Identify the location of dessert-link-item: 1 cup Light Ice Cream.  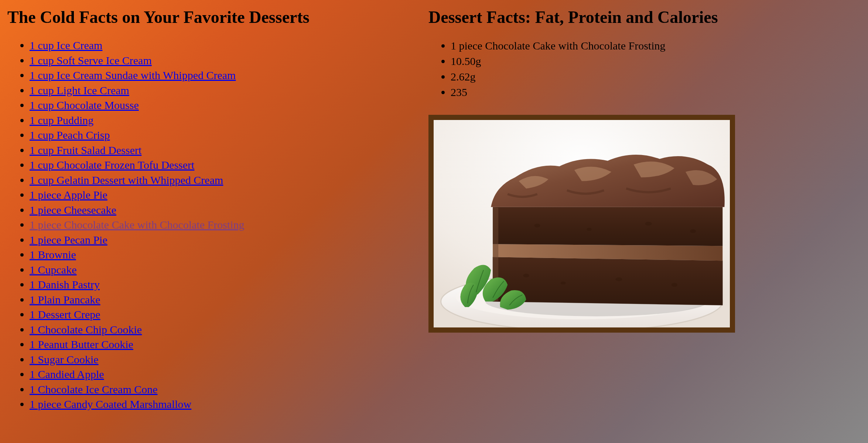
(185, 91).